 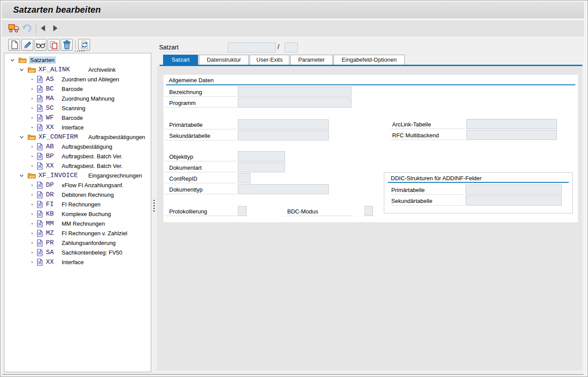 What do you see at coordinates (117, 137) in the screenshot?
I see `tree-item-description: Auftragsbestätigungen` at bounding box center [117, 137].